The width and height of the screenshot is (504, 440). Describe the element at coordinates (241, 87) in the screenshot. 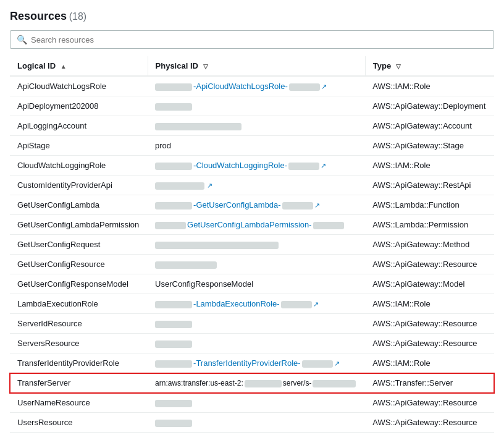

I see `physical-id-link: -ApiCloudWatchLogsRole-` at that location.